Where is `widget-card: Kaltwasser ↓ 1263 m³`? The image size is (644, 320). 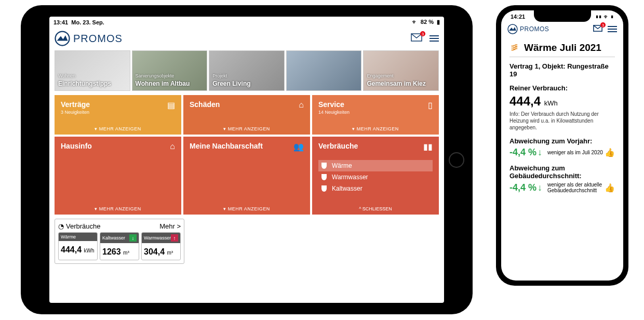
widget-card: Kaltwasser ↓ 1263 m³ is located at coordinates (119, 246).